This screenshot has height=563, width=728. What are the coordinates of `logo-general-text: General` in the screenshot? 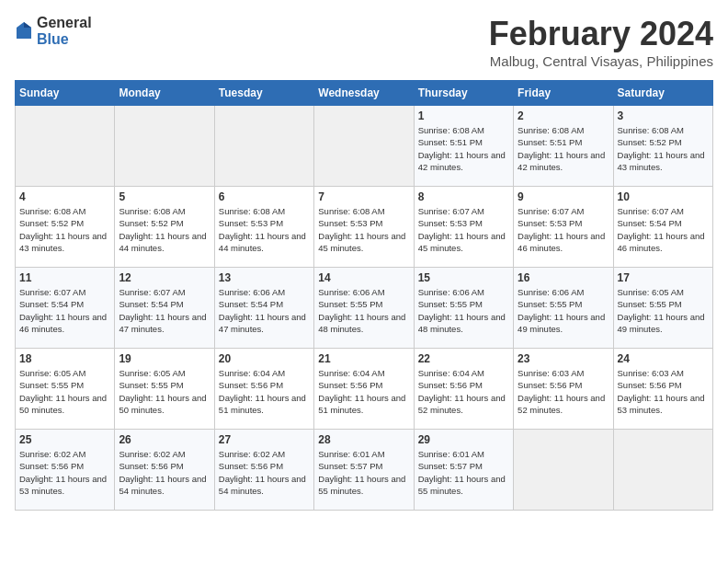 It's located at (64, 23).